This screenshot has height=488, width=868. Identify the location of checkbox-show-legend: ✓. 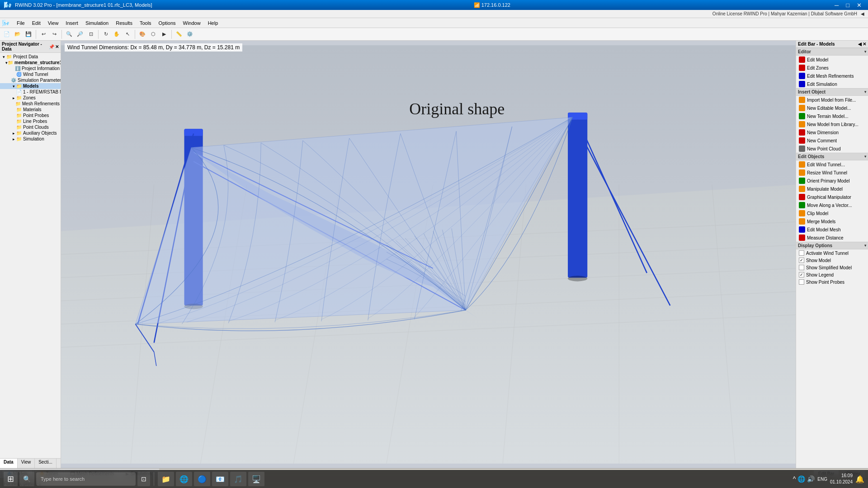
(802, 275).